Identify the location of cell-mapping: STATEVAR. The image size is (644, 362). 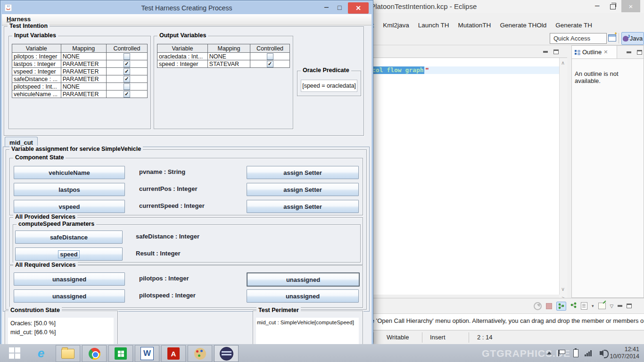
(229, 64).